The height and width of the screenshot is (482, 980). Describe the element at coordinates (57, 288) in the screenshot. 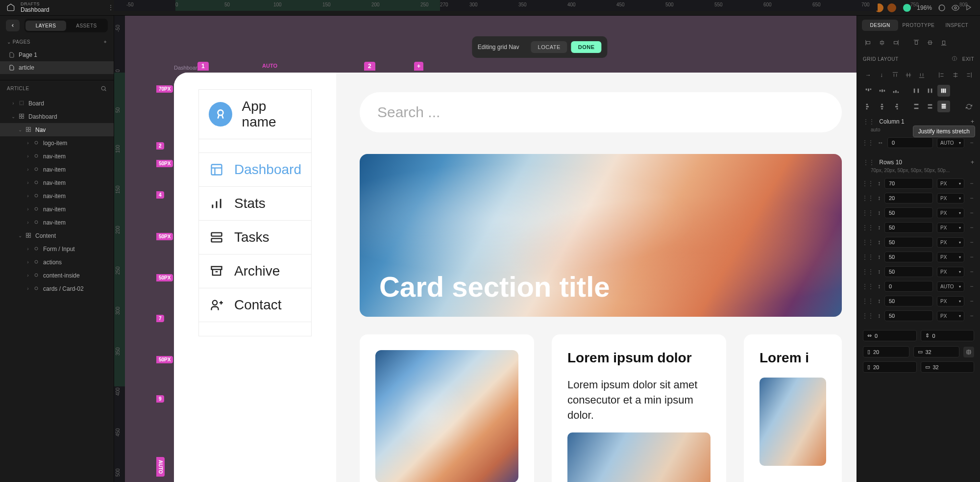

I see `layer-row: ›cards / Card-02` at that location.